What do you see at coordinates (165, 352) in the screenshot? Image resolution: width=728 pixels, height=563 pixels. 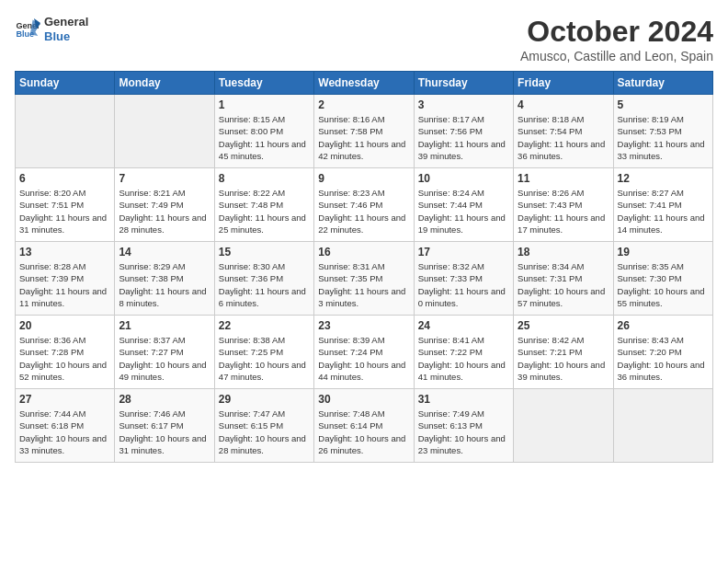 I see `day-cell: 21 Sunrise: 8:37 AMSunset: 7:27 PMDaylig…` at bounding box center [165, 352].